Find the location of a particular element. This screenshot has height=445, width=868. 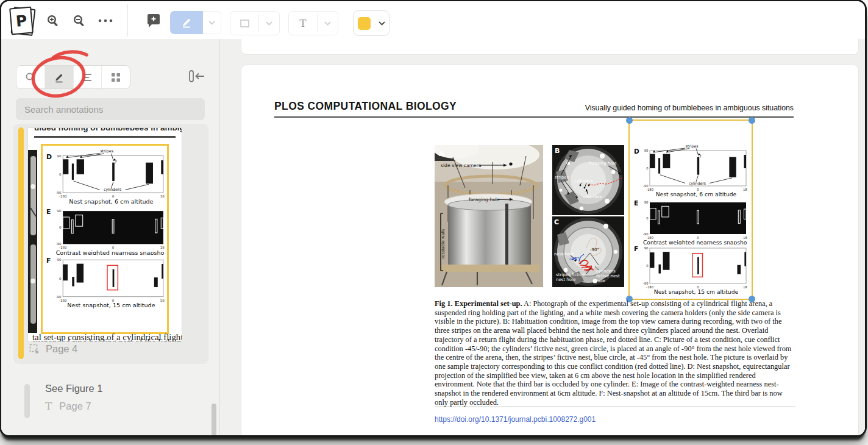

figure-caption-body: A: Photograph of the experimental set-up… is located at coordinates (613, 353).